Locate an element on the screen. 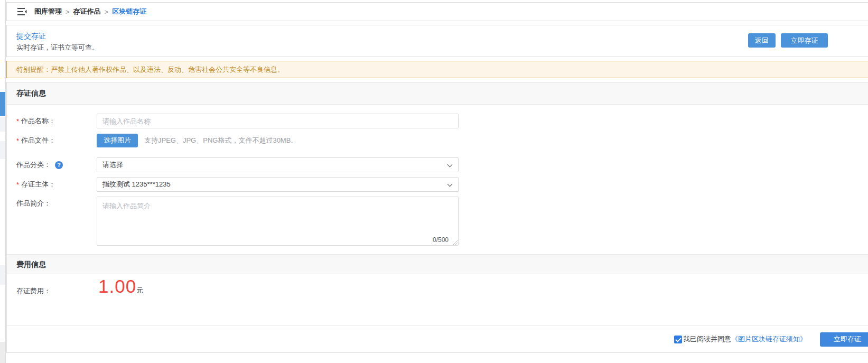  back-button: 返回 is located at coordinates (762, 40).